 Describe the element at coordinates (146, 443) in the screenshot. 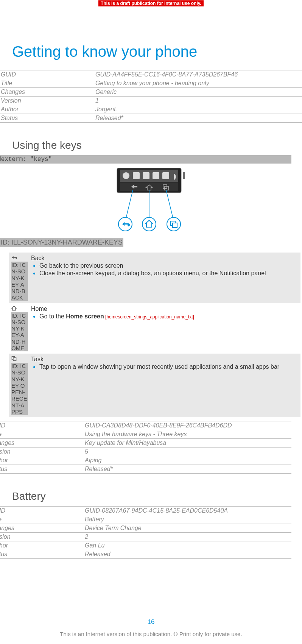

I see `meta-row: ChangesKey update for Mint/Hayabusa` at that location.